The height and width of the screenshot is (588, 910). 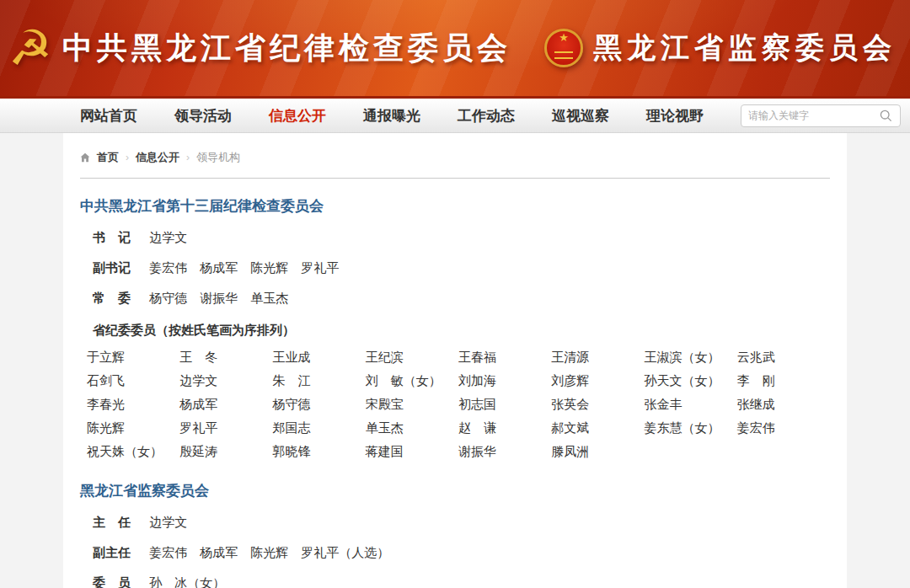 I want to click on info-label: 副书记, so click(x=114, y=268).